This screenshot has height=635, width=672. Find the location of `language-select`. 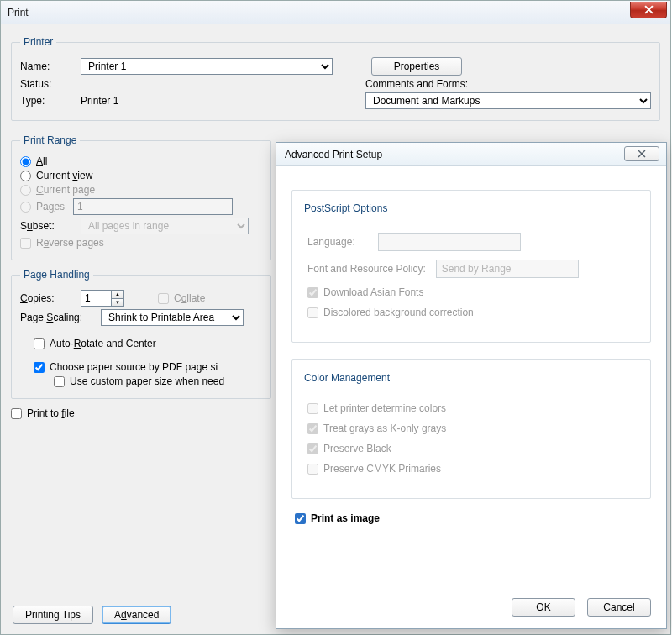

language-select is located at coordinates (449, 242).